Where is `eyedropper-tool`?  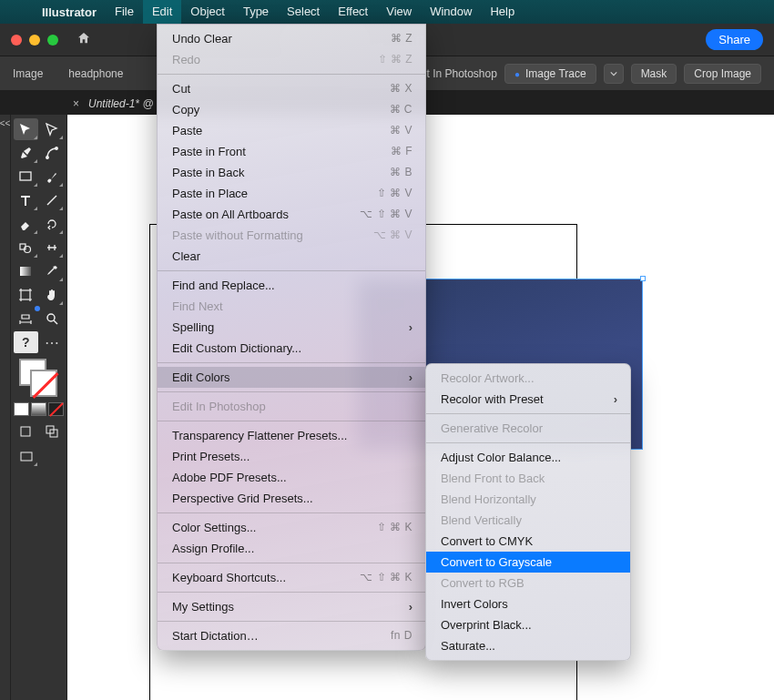 eyedropper-tool is located at coordinates (53, 271).